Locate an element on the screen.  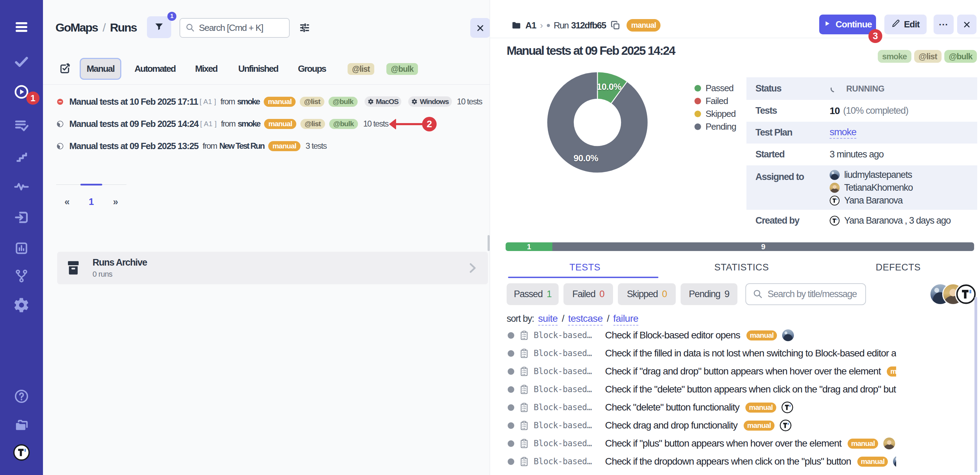
sidebar-item-gear is located at coordinates (21, 305).